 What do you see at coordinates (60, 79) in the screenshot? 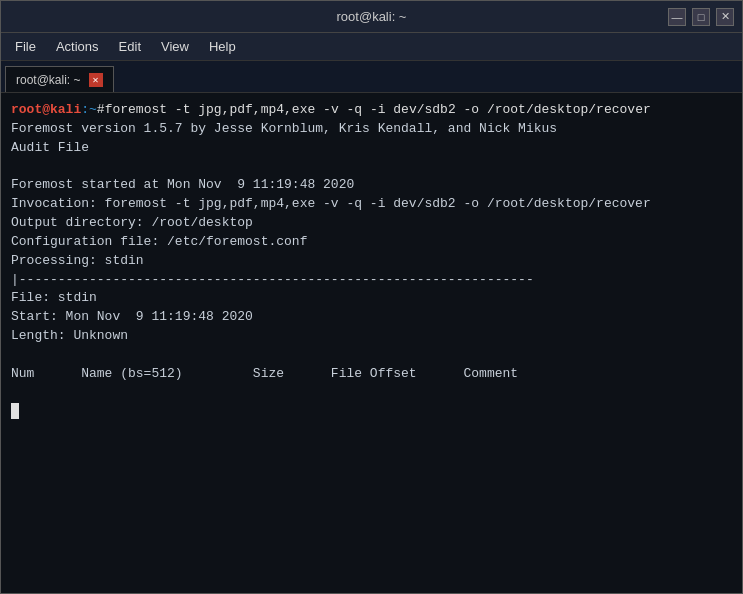
I see `tab-root: root@kali: ~ ✕` at bounding box center [60, 79].